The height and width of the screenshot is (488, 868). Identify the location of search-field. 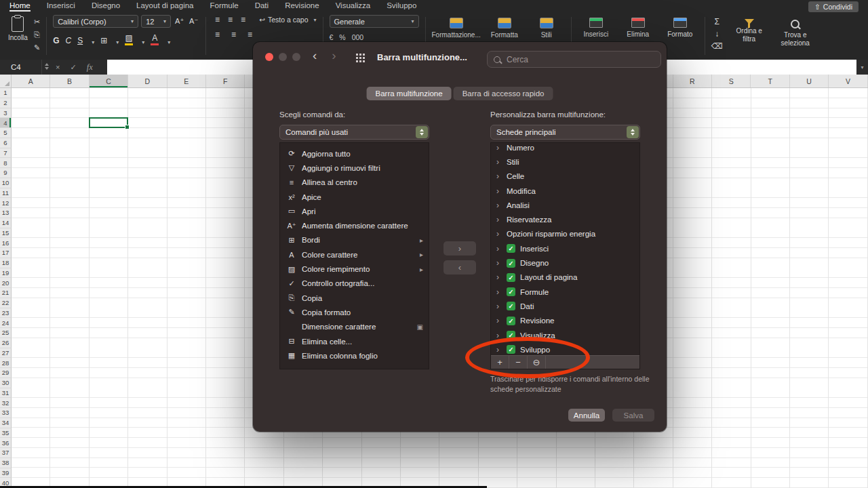
(574, 60).